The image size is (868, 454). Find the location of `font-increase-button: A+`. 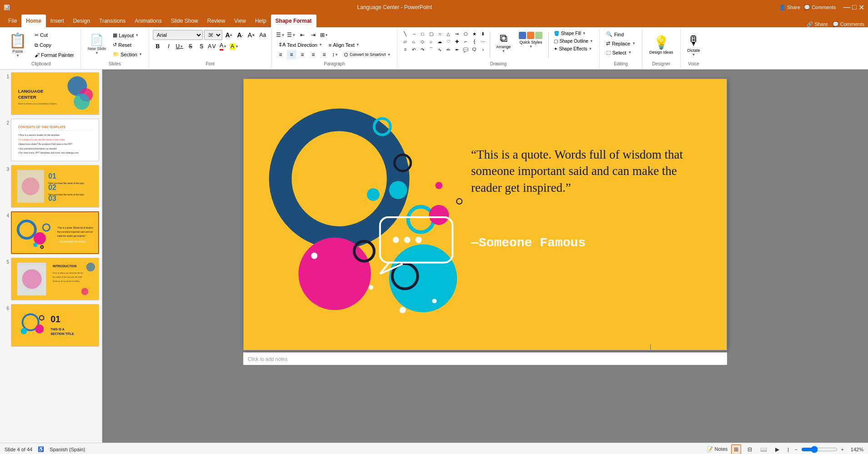

font-increase-button: A+ is located at coordinates (229, 35).